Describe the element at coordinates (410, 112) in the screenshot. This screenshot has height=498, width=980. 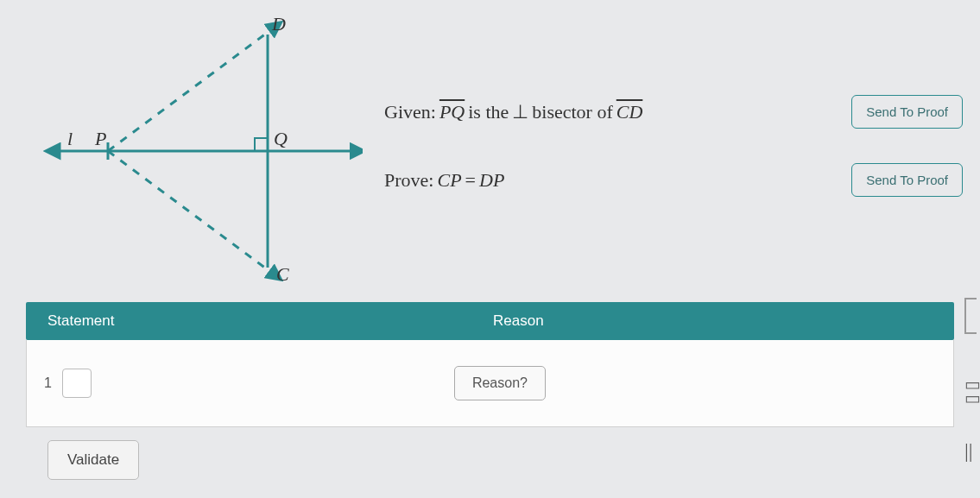
I see `given-prefix: Given:` at that location.